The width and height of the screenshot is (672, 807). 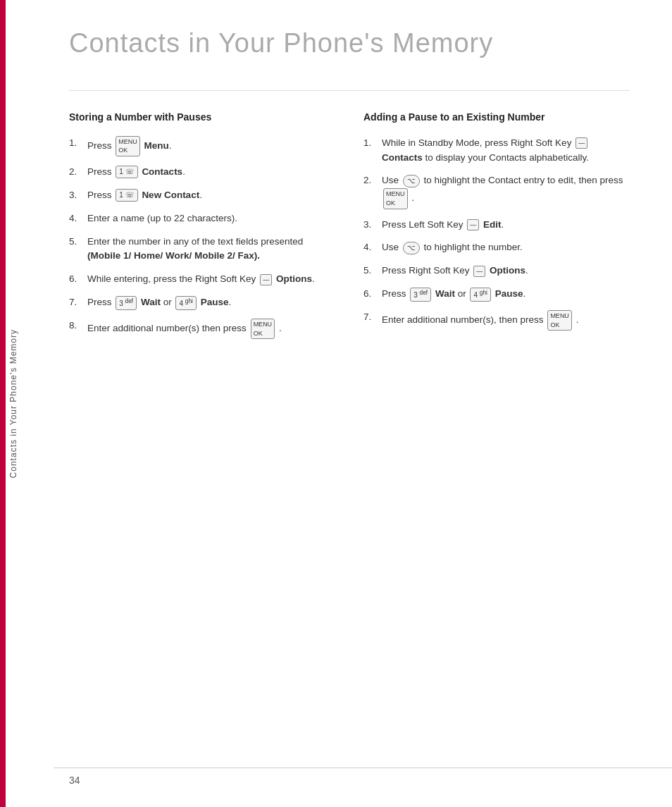 I want to click on key-3-icon: 3 def, so click(x=126, y=303).